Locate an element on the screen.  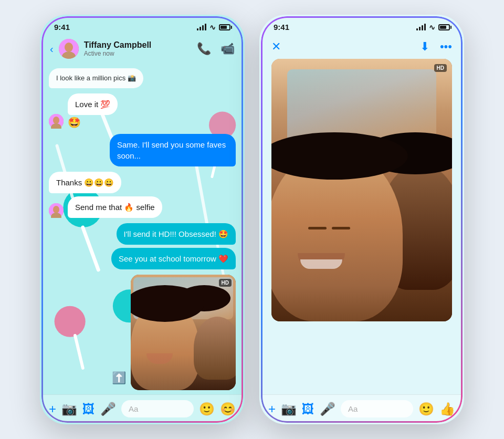
hd-badge-full: HD is located at coordinates (440, 68).